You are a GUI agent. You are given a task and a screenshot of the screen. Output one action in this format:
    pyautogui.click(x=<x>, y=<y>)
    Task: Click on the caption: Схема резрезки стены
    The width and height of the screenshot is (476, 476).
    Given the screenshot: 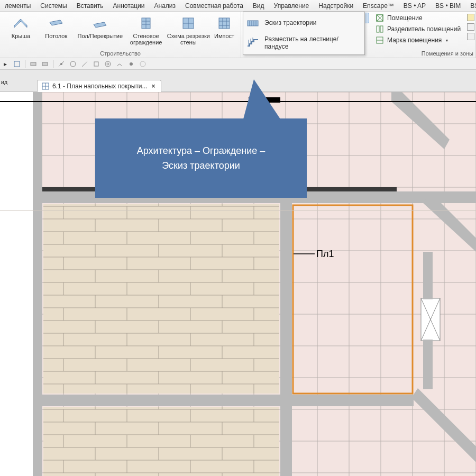 What is the action you would take?
    pyautogui.click(x=188, y=39)
    